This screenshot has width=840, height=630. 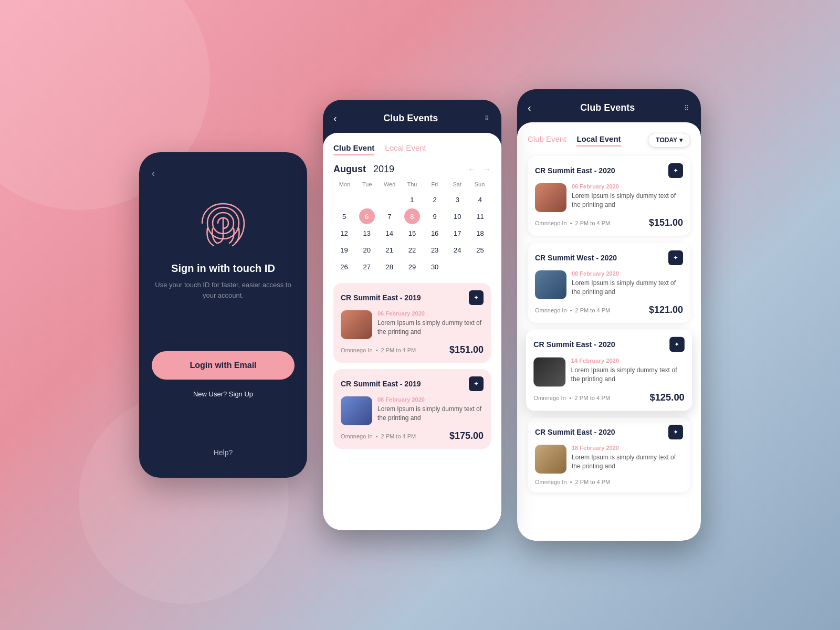 What do you see at coordinates (430, 400) in the screenshot?
I see `event-date-2: 08 February 2020` at bounding box center [430, 400].